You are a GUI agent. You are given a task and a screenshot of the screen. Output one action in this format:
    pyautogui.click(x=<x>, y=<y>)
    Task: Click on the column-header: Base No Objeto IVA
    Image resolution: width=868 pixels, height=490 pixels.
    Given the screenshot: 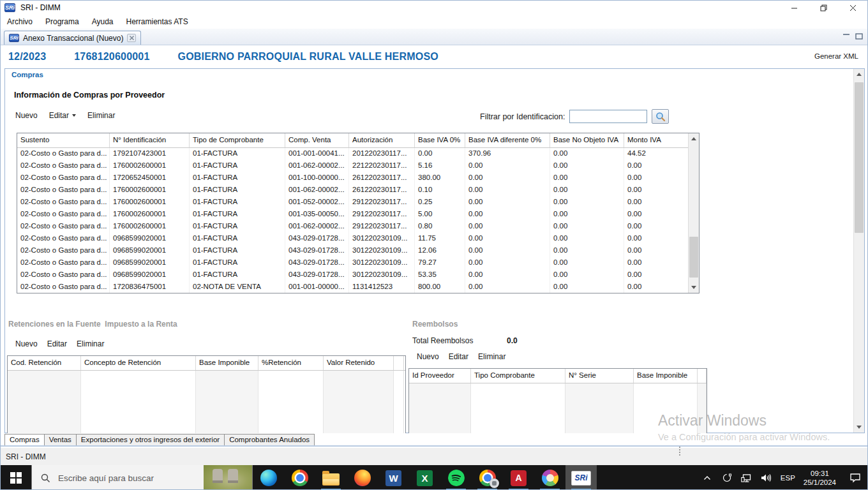 What is the action you would take?
    pyautogui.click(x=587, y=140)
    